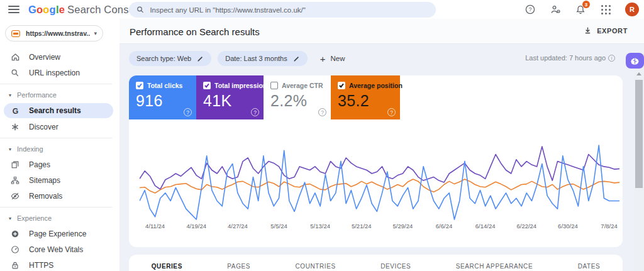  What do you see at coordinates (315, 267) in the screenshot?
I see `tab-countries: COUNTRIES` at bounding box center [315, 267].